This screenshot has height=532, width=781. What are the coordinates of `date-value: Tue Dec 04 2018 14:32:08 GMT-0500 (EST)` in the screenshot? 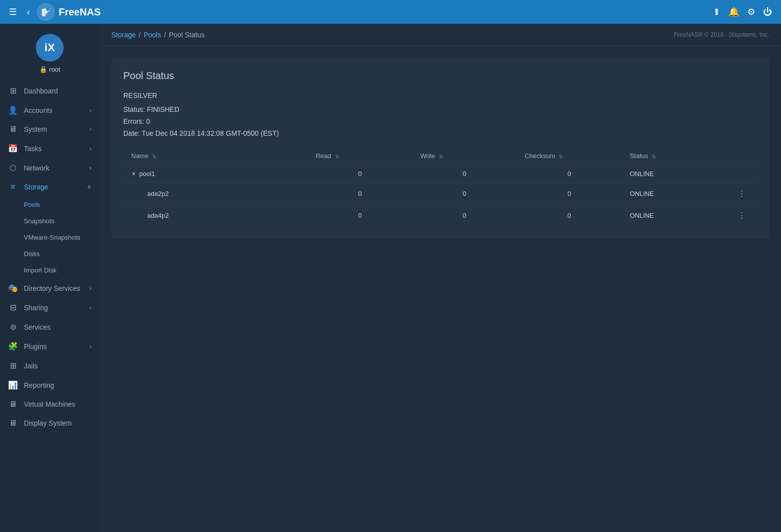 It's located at (210, 133).